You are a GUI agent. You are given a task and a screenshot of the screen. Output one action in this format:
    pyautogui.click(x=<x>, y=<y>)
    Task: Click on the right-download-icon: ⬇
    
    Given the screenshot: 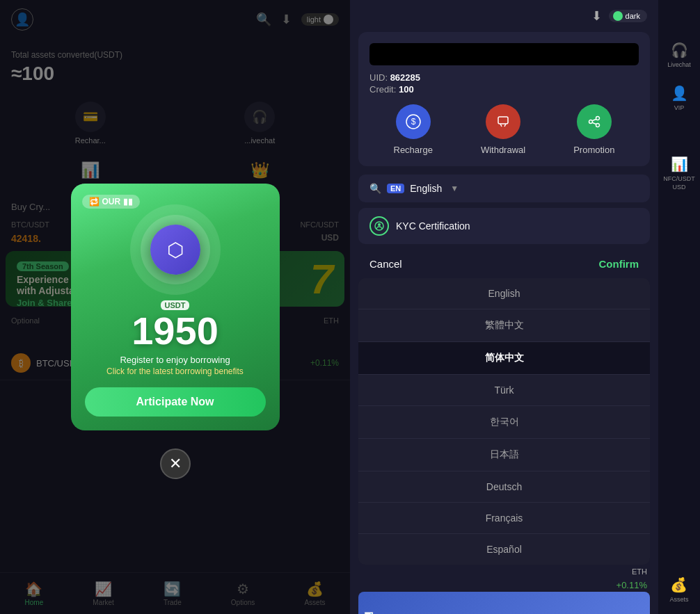 What is the action you would take?
    pyautogui.click(x=597, y=16)
    